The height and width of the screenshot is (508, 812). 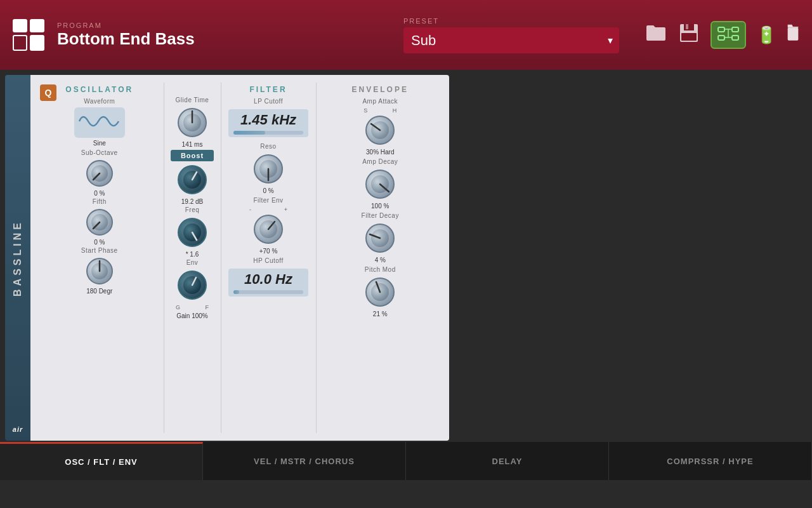 What do you see at coordinates (380, 102) in the screenshot?
I see `amp-attack-label: Amp Attack` at bounding box center [380, 102].